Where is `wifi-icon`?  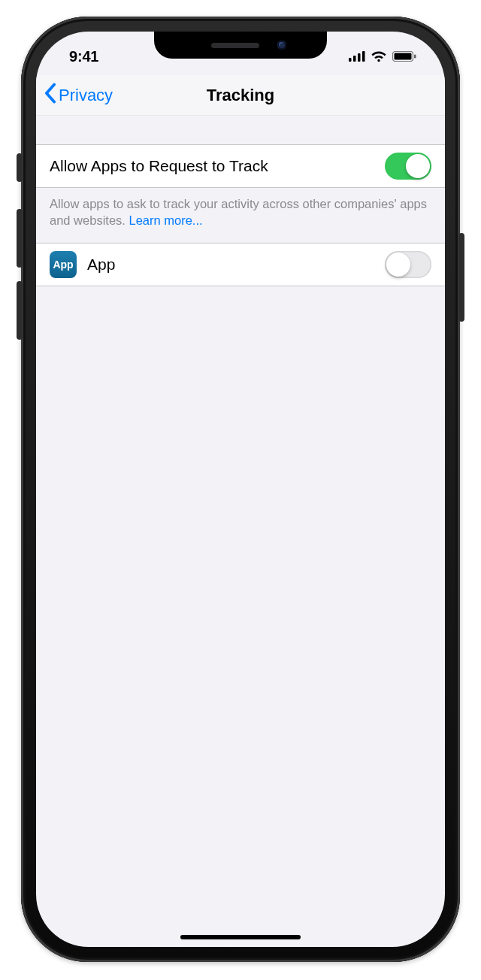
wifi-icon is located at coordinates (379, 56).